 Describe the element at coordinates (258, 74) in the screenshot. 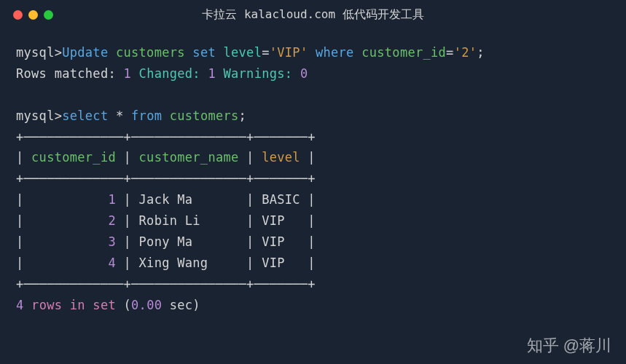

I see `warnings-label: Warnings:` at that location.